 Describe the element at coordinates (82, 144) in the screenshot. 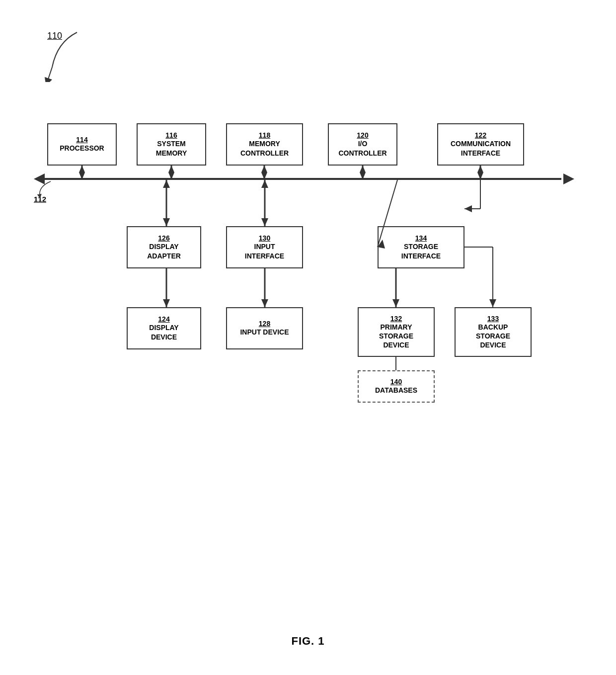

I see `box-processor: 114 PROCESSOR` at that location.